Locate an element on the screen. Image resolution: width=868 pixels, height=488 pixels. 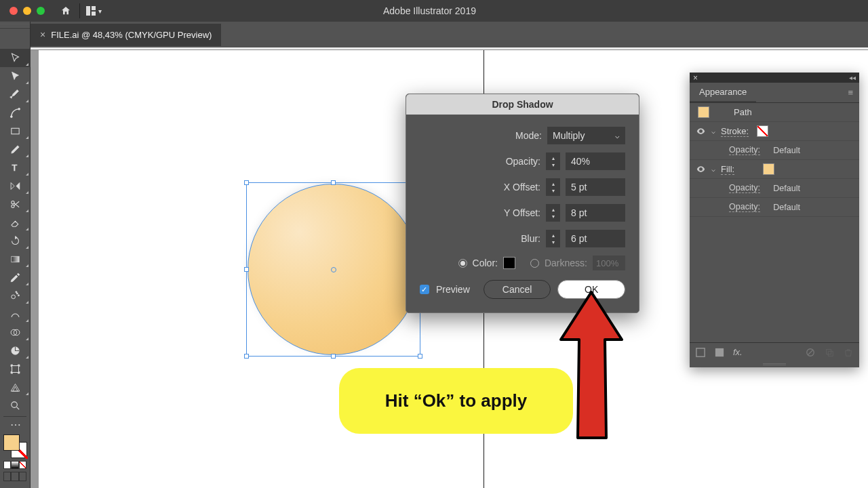
graph-tool is located at coordinates (15, 351).